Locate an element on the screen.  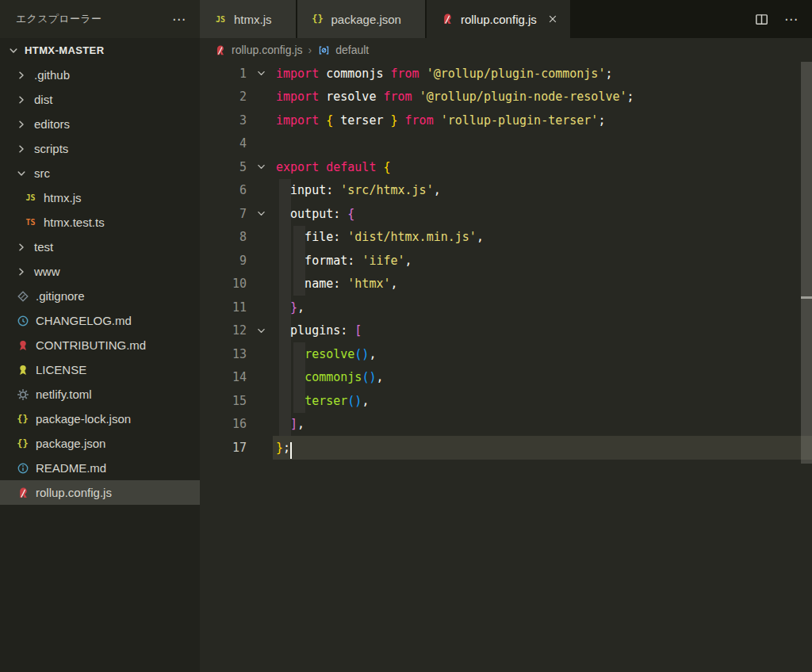
tree-item-htmx-js: JShtmx.js is located at coordinates (100, 198).